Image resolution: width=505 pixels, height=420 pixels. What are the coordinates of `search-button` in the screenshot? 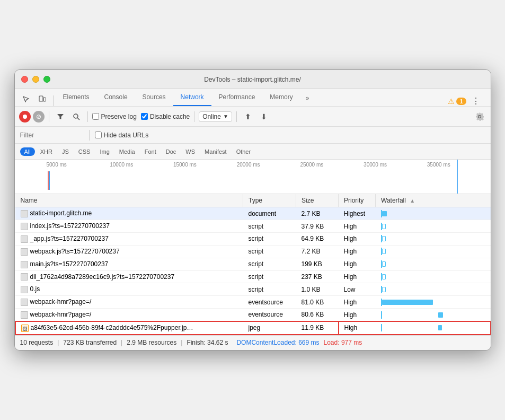 It's located at (76, 117).